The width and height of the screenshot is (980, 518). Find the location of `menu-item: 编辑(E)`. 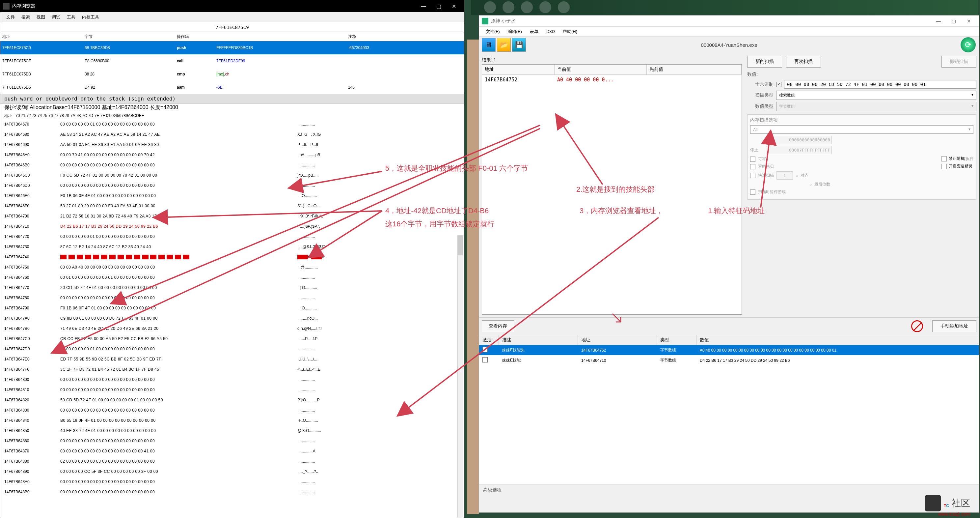

menu-item: 编辑(E) is located at coordinates (515, 32).